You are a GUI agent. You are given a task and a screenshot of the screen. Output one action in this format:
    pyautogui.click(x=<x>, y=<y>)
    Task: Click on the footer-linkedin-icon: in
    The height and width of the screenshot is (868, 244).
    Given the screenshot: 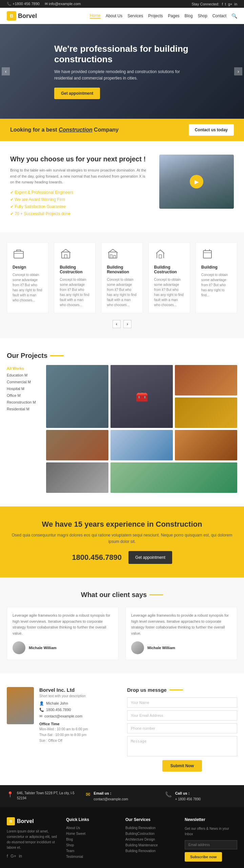 What is the action you would take?
    pyautogui.click(x=20, y=856)
    